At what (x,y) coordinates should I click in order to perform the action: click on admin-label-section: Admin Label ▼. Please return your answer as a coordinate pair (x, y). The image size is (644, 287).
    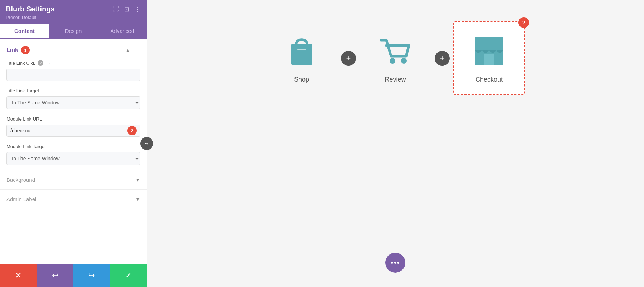
    Looking at the image, I should click on (73, 199).